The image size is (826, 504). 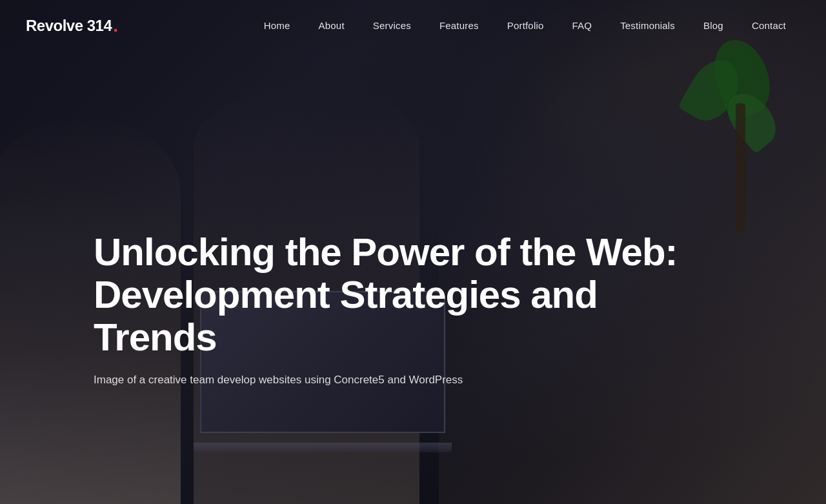 I want to click on nav-link-about: About, so click(x=332, y=26).